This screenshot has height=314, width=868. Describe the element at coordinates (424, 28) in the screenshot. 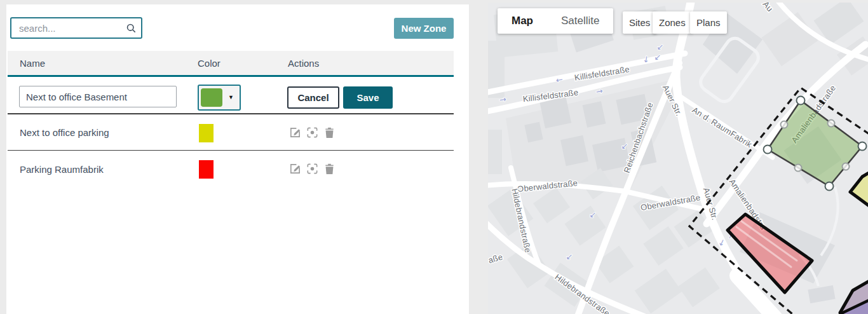

I see `new-zone-button: New Zone` at that location.